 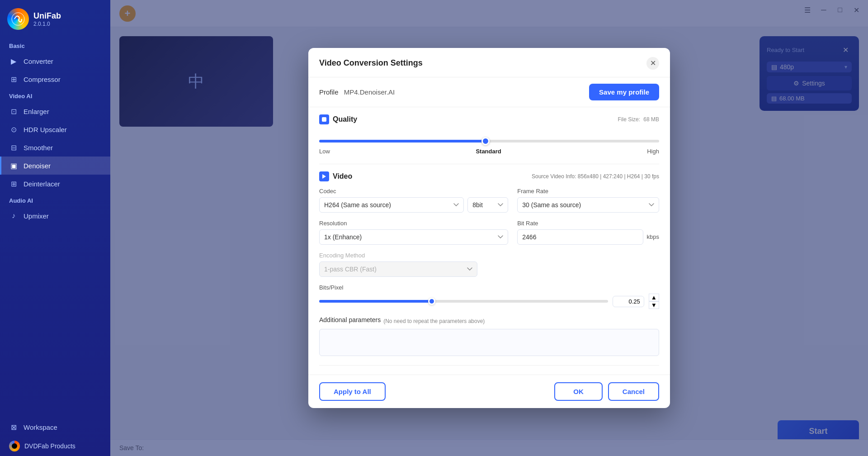 What do you see at coordinates (398, 255) in the screenshot?
I see `encoding-label: Encoding Method` at bounding box center [398, 255].